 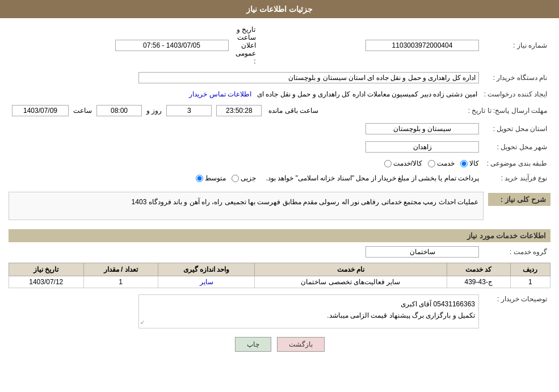 I want to click on reply-deadline-label: مهلت ارسال پاسخ: تا تاریخ :, so click(x=507, y=111).